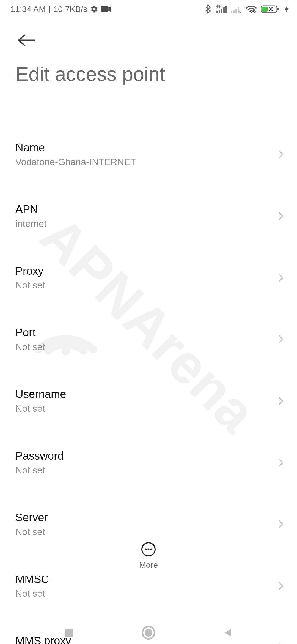 Image resolution: width=297 pixels, height=644 pixels. What do you see at coordinates (70, 9) in the screenshot?
I see `status-net-speed: 10.7KB/s` at bounding box center [70, 9].